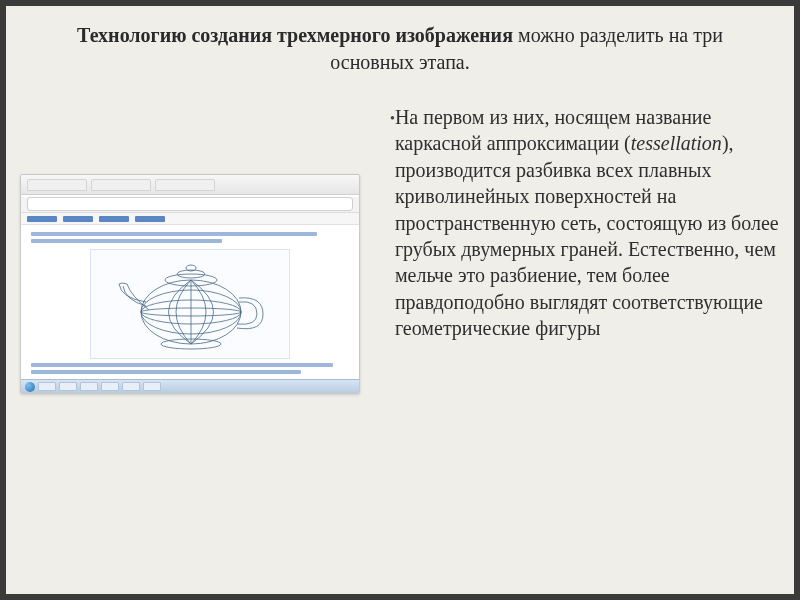  Describe the element at coordinates (190, 219) in the screenshot. I see `browser-bookmarks` at that location.